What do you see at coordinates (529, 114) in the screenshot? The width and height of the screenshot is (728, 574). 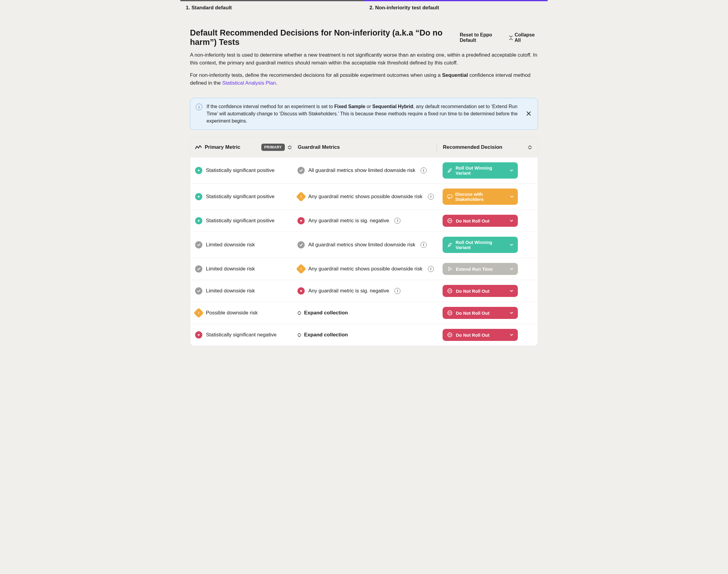 I see `close-icon` at bounding box center [529, 114].